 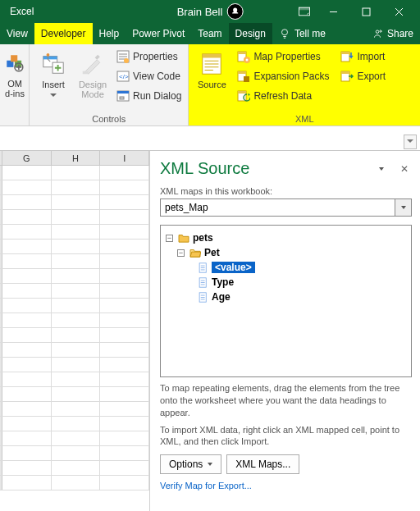 I want to click on controls-group-label: Controls, so click(x=108, y=120).